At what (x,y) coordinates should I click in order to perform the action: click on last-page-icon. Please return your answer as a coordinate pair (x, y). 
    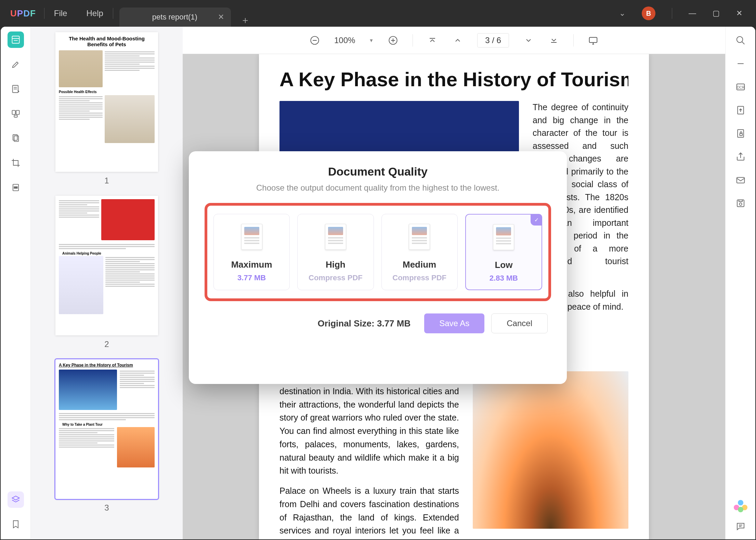
    Looking at the image, I should click on (554, 40).